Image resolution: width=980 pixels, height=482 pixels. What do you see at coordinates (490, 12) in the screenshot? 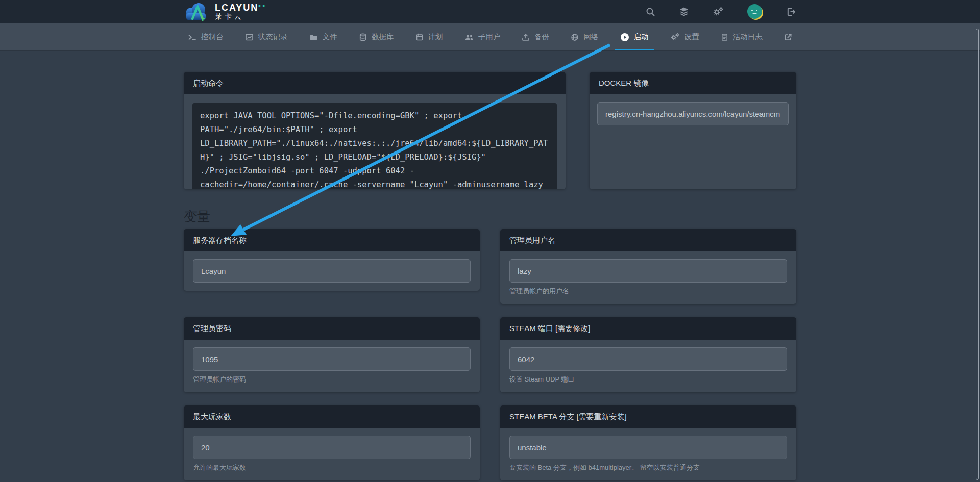
I see `top-navbar: LCAYUN■ ■ 莱卡云` at bounding box center [490, 12].